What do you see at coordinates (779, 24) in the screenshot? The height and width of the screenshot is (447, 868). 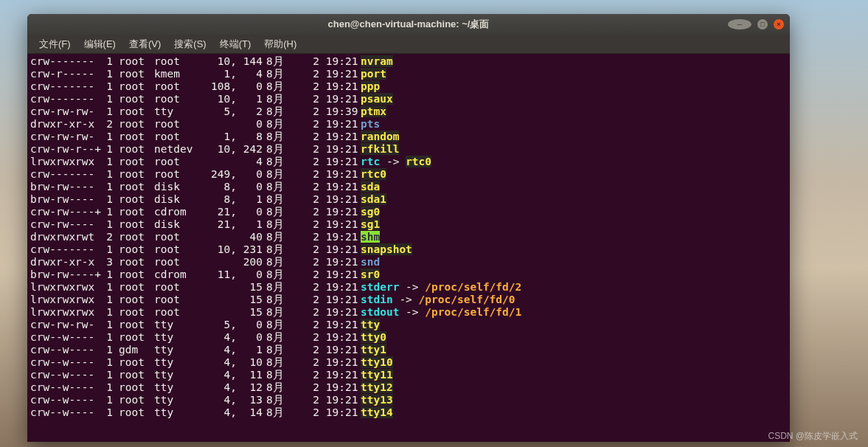 I see `close-button: ×` at bounding box center [779, 24].